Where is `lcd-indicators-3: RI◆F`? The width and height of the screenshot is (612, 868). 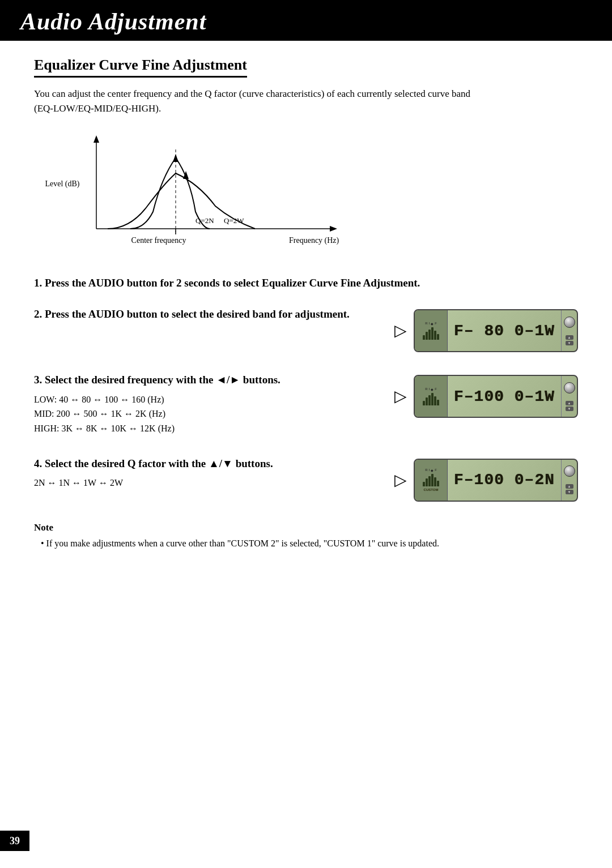 lcd-indicators-3: RI◆F is located at coordinates (431, 470).